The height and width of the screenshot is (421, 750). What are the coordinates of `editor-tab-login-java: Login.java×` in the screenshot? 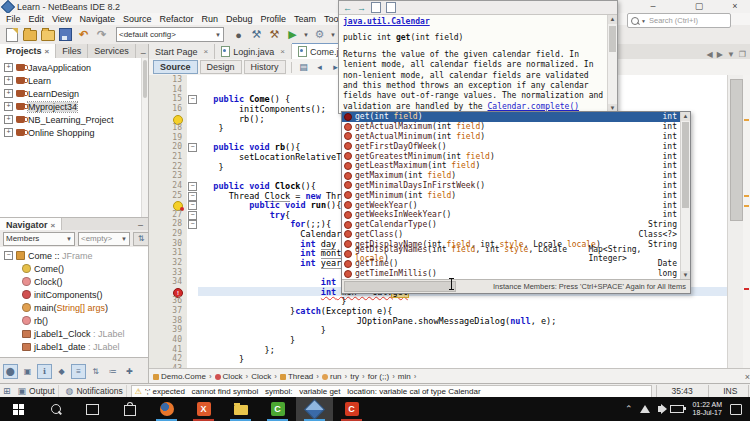 It's located at (254, 52).